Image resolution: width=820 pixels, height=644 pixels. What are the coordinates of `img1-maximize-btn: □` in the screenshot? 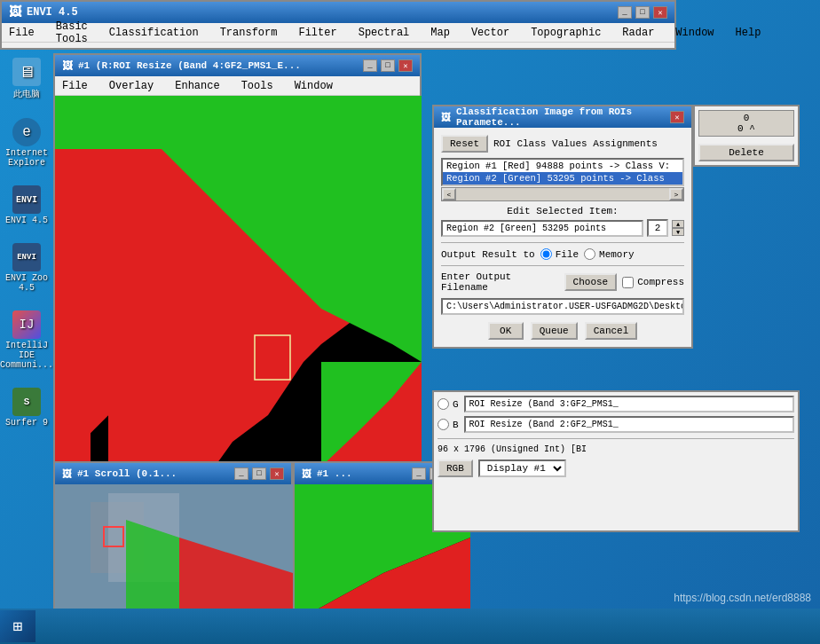 It's located at (388, 66).